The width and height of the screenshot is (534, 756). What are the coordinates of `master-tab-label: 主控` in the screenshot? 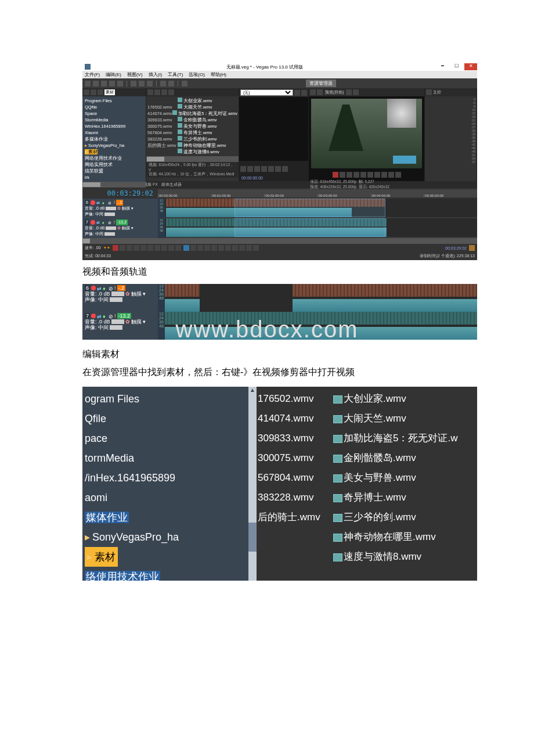 It's located at (437, 93).